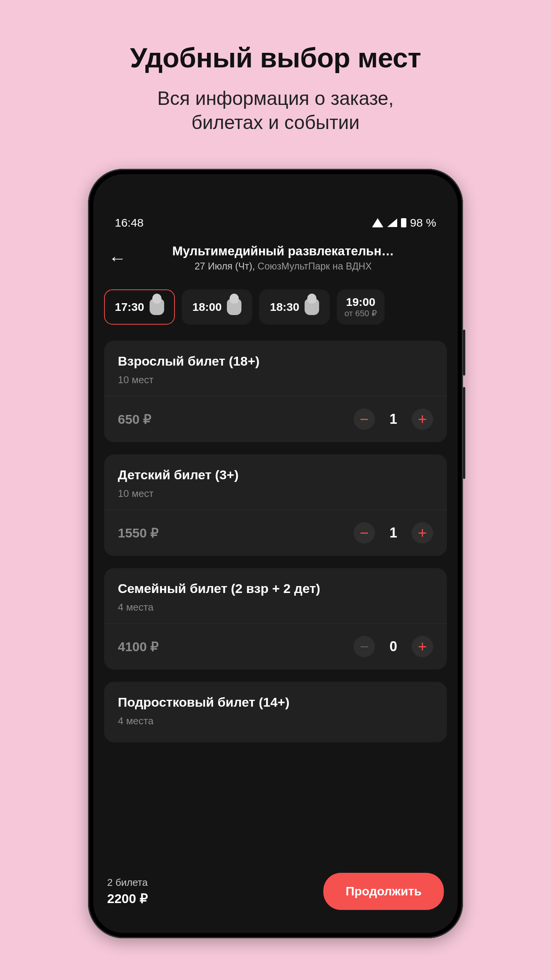 The height and width of the screenshot is (980, 551). What do you see at coordinates (383, 891) in the screenshot?
I see `continue-button: Продолжить` at bounding box center [383, 891].